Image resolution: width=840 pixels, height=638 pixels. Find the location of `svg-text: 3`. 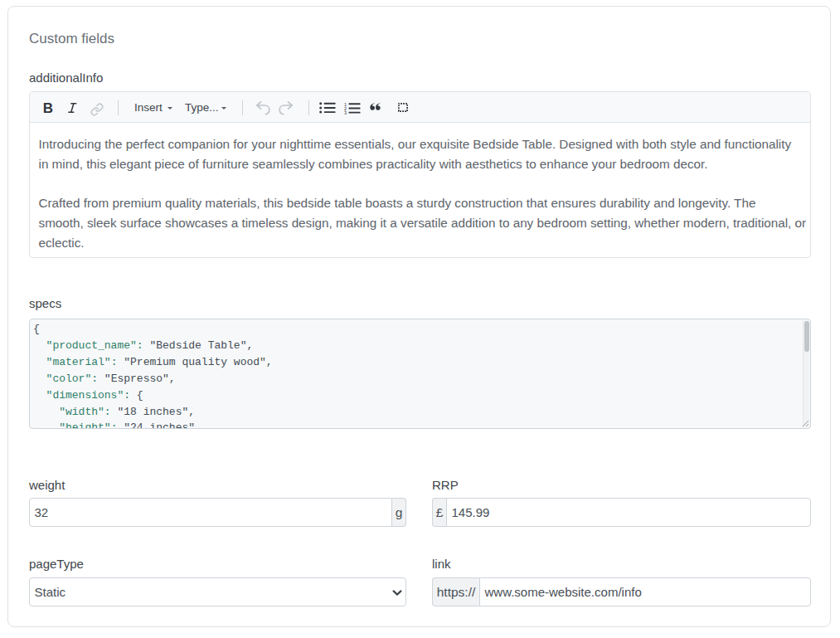

svg-text: 3 is located at coordinates (345, 113).